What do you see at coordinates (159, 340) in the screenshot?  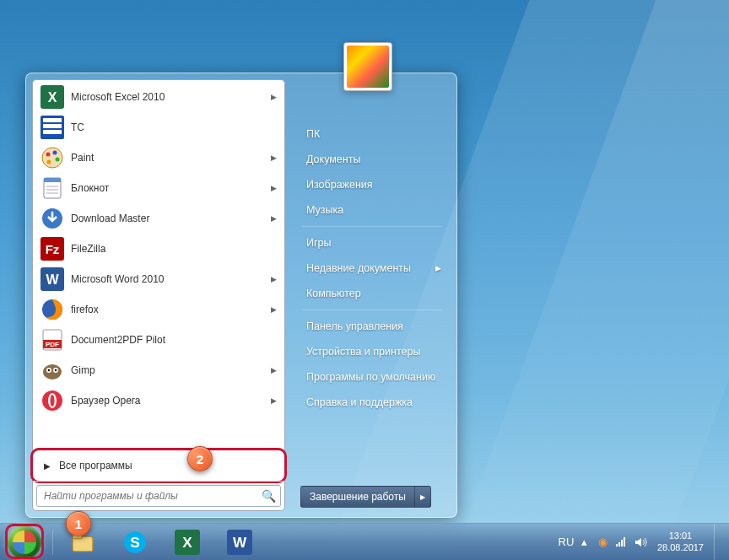 I see `program-item-pdf: Document2PDF Pilot` at bounding box center [159, 340].